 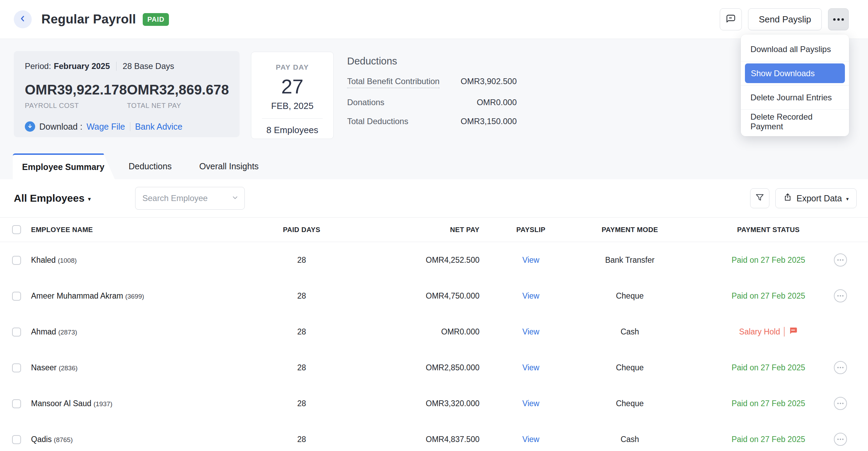 I want to click on table-row: Qadis(8765) 28 OMR4,837.500 View Cash Pa…, so click(x=434, y=436).